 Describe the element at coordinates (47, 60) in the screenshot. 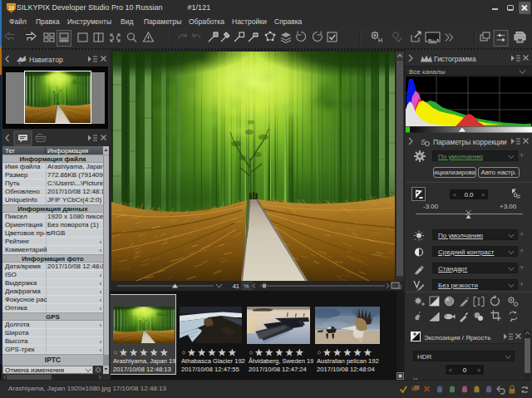

I see `svg-text: Навигатор` at that location.